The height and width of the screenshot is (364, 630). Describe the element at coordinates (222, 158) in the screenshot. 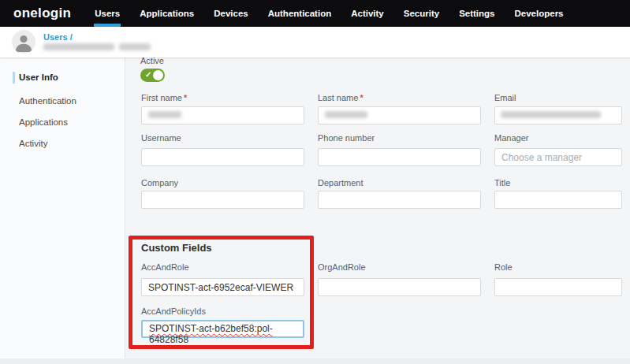

I see `username-input` at that location.